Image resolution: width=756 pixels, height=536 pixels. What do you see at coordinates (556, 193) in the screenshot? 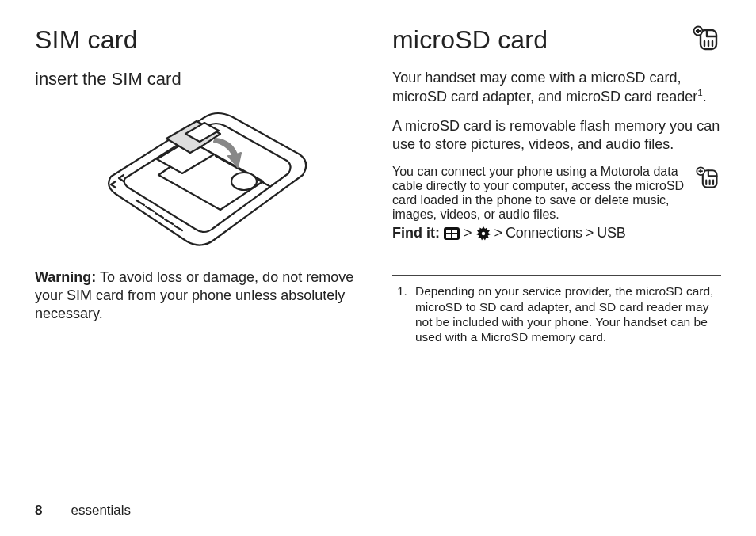
I see `microsd-cable-paragraph: You can connect your phone using a Motor…` at bounding box center [556, 193].